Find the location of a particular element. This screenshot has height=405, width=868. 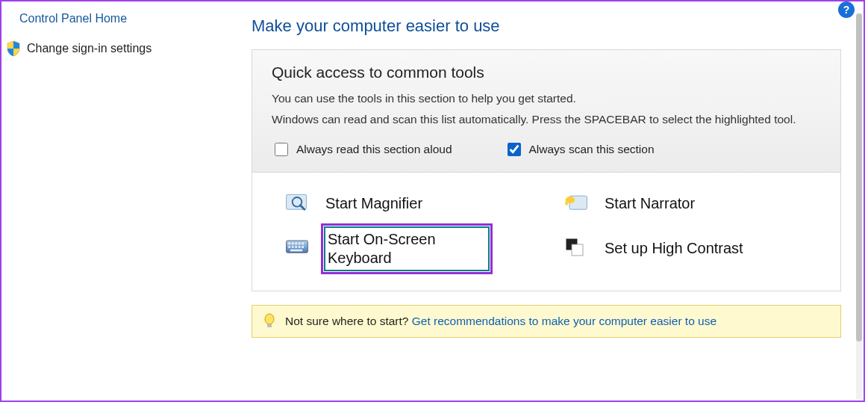

quick-access-desc1: You can use the tools in this section to… is located at coordinates (546, 99).